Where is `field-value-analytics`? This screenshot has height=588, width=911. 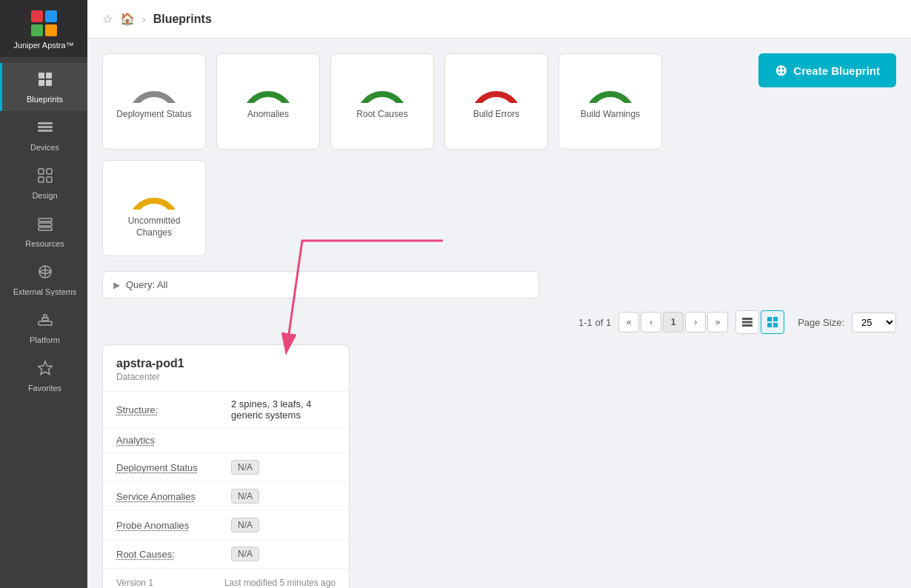 field-value-analytics is located at coordinates (283, 441).